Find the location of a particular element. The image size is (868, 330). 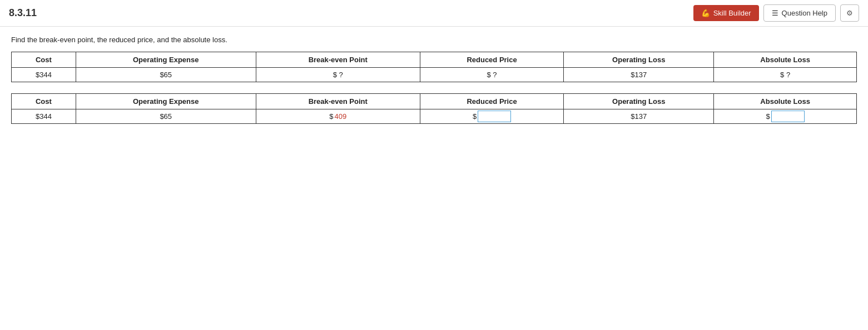

ans-reduced-price-cell: $ is located at coordinates (492, 117).